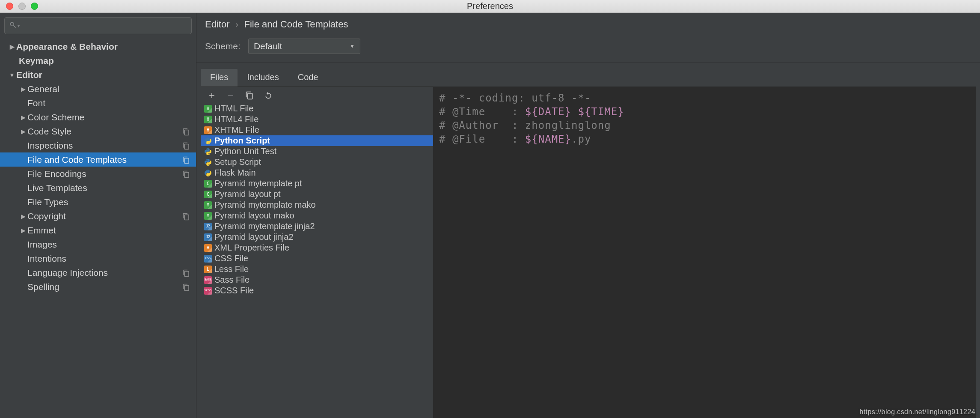 This screenshot has height=418, width=980. What do you see at coordinates (47, 259) in the screenshot?
I see `sidebar-item-label: Intentions` at bounding box center [47, 259].